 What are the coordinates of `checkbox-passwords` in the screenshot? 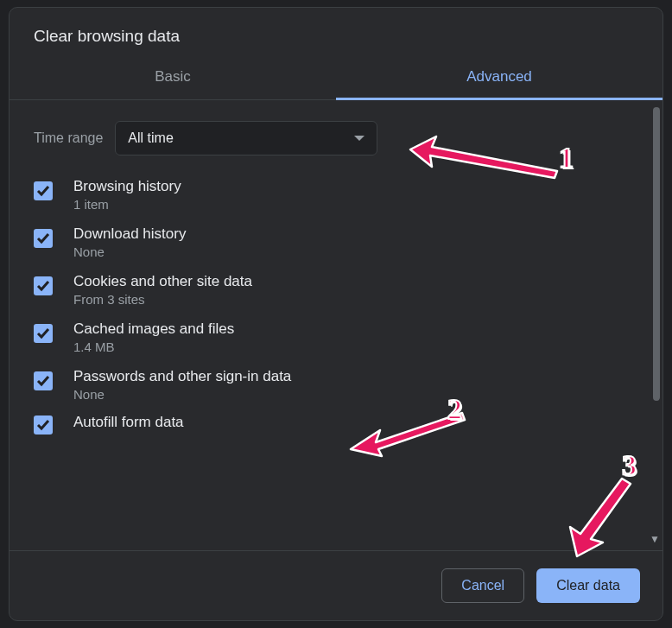 It's located at (43, 381).